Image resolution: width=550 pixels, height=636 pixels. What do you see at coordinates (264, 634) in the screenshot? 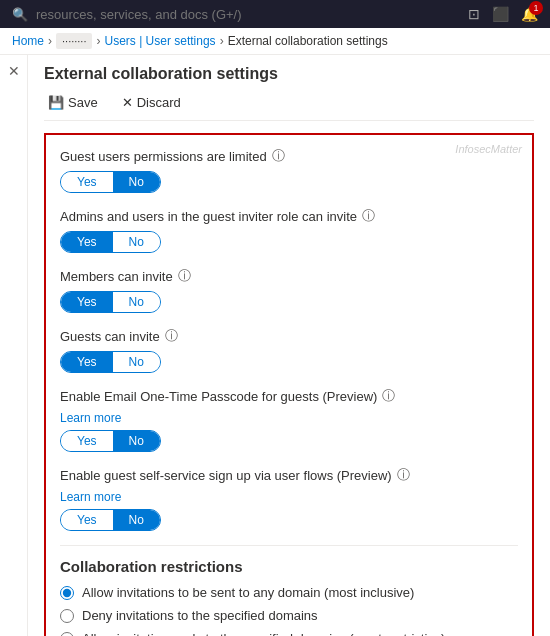
I see `radio-allow-specified-label: Allow invitations only to the specified …` at bounding box center [264, 634].